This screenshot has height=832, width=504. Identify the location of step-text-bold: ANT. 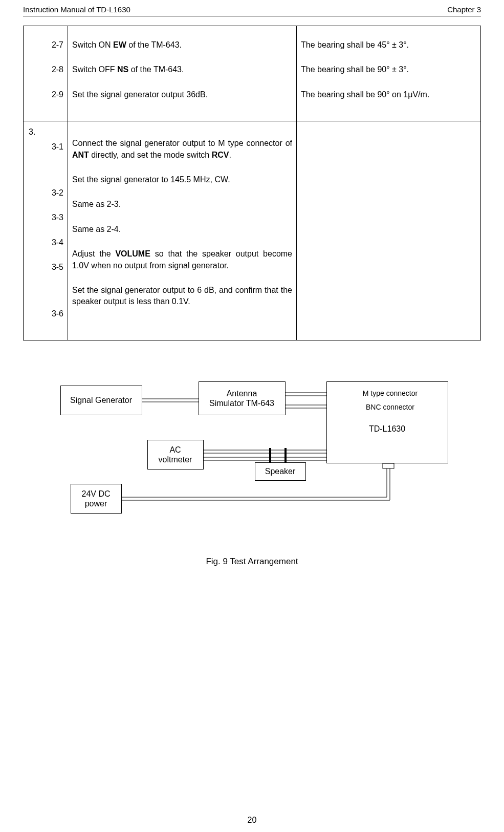
(81, 155).